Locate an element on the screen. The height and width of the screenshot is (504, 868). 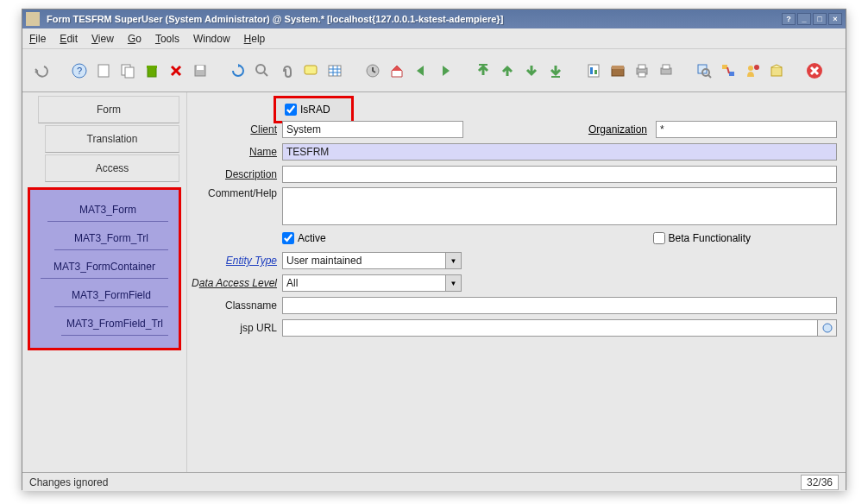
menu-tools: Tools is located at coordinates (167, 39).